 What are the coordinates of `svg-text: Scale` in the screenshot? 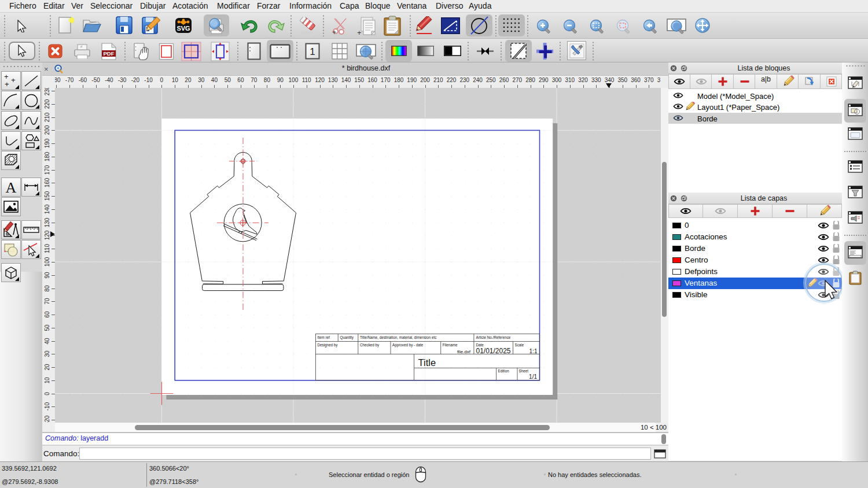 It's located at (520, 345).